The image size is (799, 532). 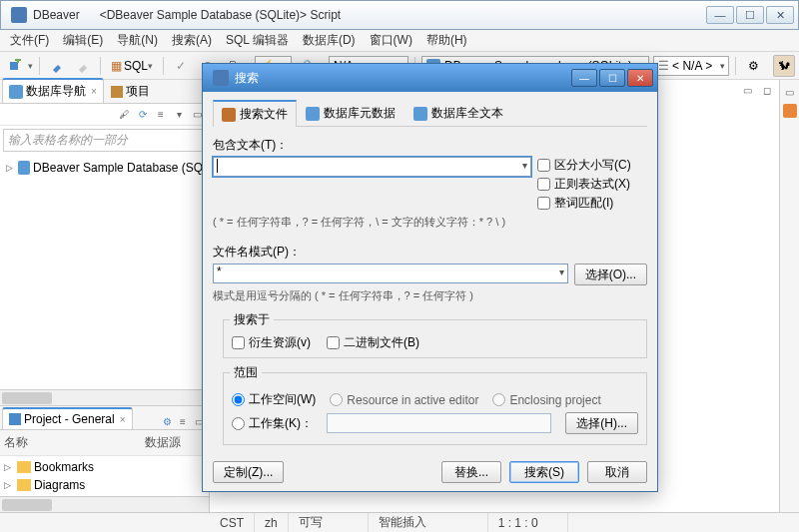 What do you see at coordinates (68, 418) in the screenshot?
I see `tab-project-general: Project - General ×` at bounding box center [68, 418].